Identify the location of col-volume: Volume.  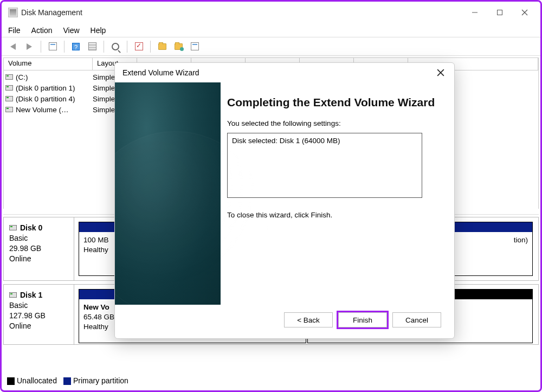
(48, 64).